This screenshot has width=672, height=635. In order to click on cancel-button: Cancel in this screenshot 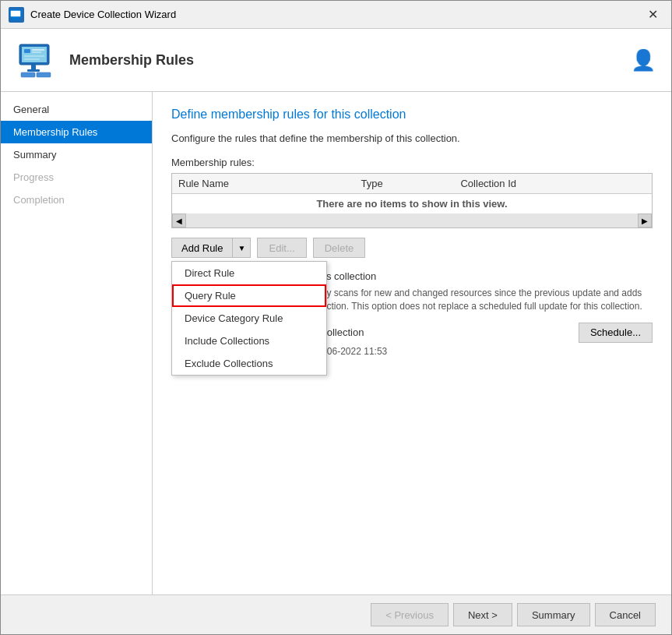, I will do `click(625, 615)`.